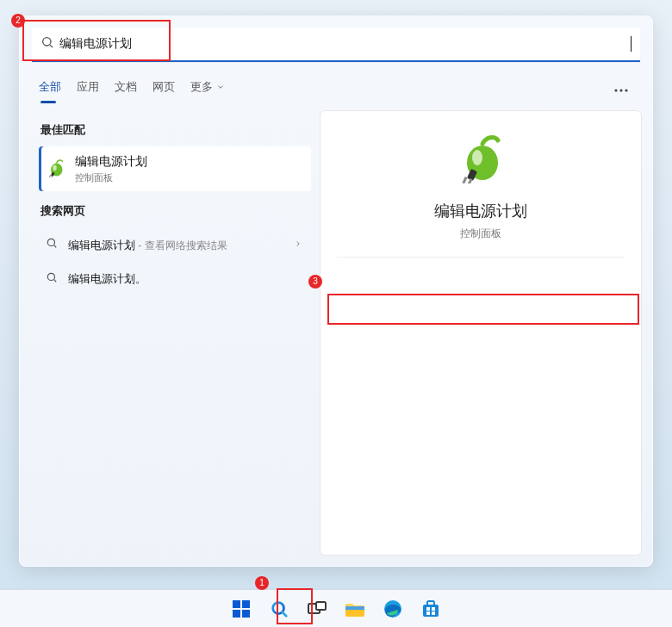 This screenshot has width=672, height=627. I want to click on chevron-down-icon, so click(221, 88).